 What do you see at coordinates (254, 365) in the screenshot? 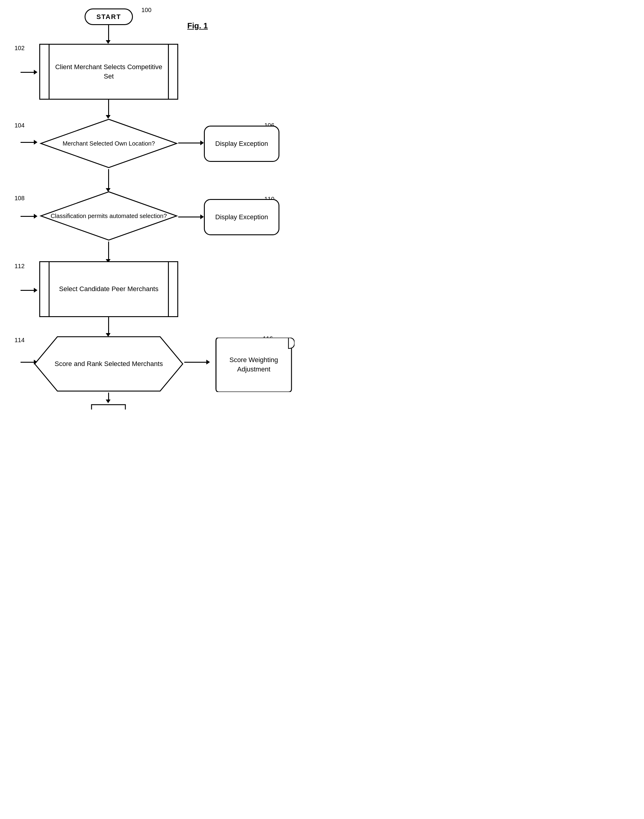
I see `step-116-text: Score Weighting Adjustment` at bounding box center [254, 365].